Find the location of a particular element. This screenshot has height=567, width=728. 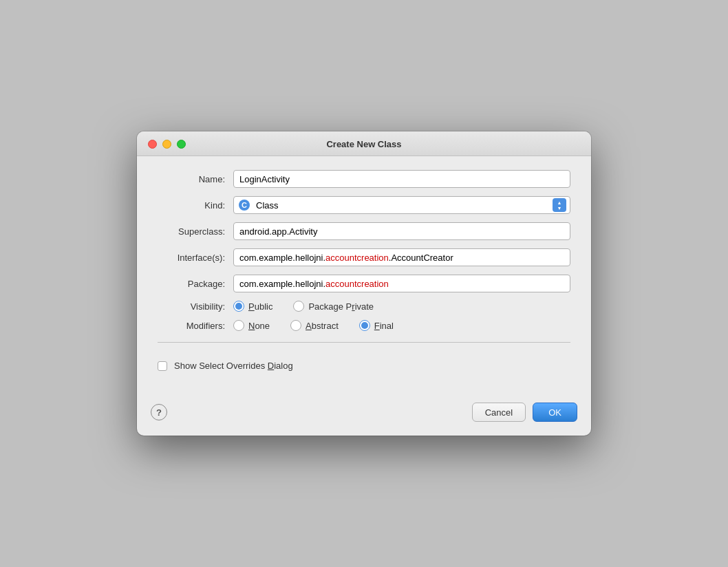

close-button is located at coordinates (153, 145).